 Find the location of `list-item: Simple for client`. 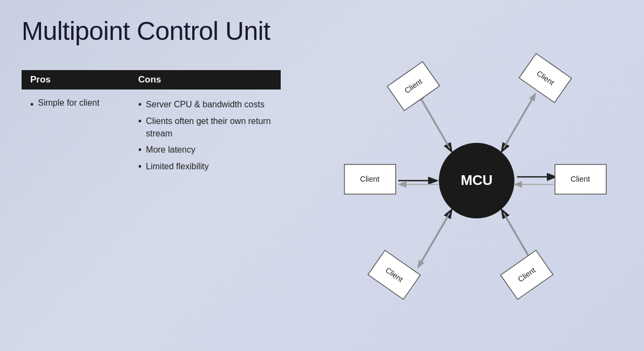

list-item: Simple for client is located at coordinates (84, 105).